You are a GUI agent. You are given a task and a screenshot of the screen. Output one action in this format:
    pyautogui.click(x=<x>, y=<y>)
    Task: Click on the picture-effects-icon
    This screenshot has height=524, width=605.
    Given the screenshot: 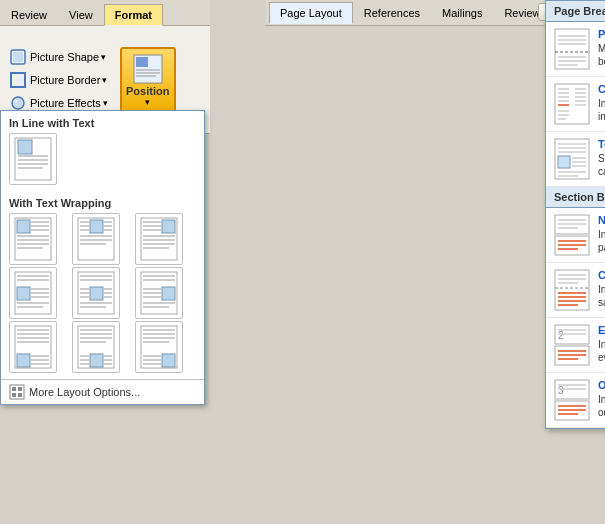 What is the action you would take?
    pyautogui.click(x=18, y=103)
    